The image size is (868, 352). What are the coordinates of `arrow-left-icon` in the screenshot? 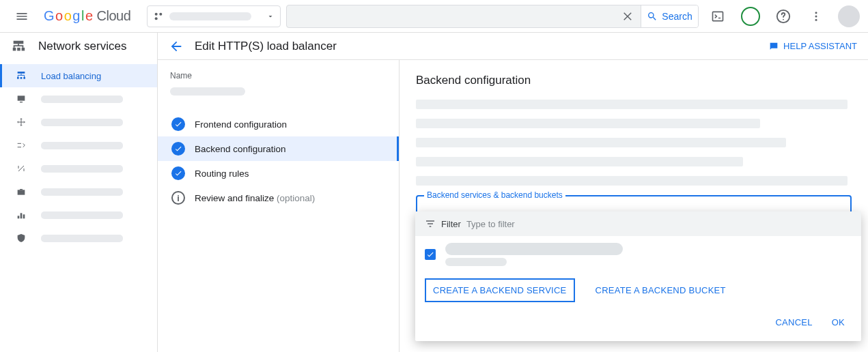 It's located at (176, 46).